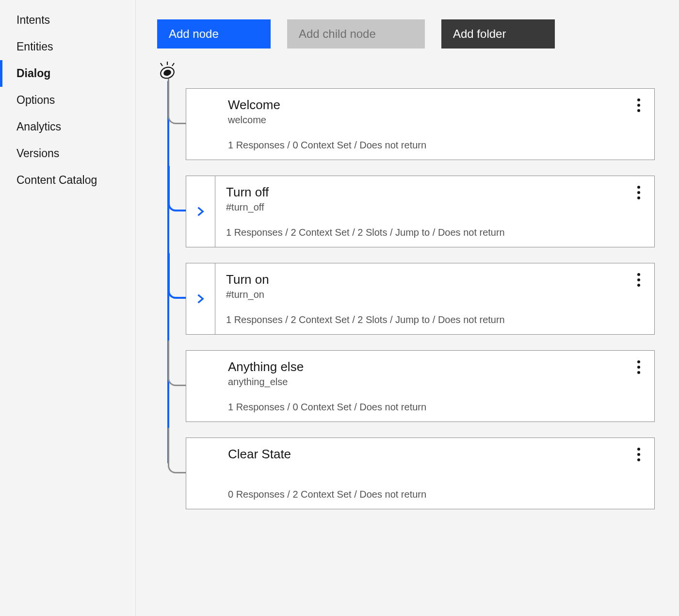 This screenshot has width=679, height=616. I want to click on dialog-node-turn-on: Turn on #turn_on 1 Responses / 2 Context…, so click(420, 299).